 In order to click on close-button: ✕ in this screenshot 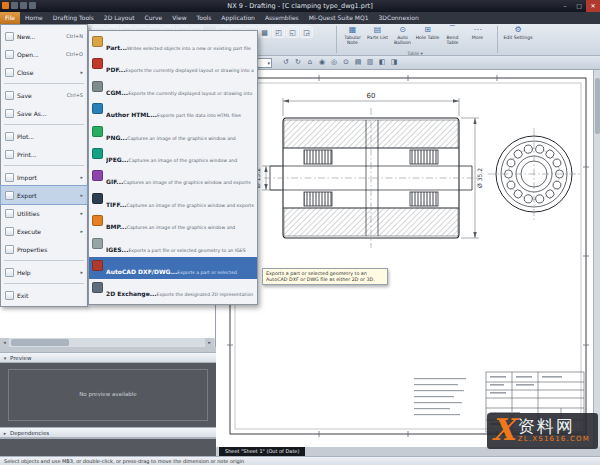, I will do `click(593, 6)`.